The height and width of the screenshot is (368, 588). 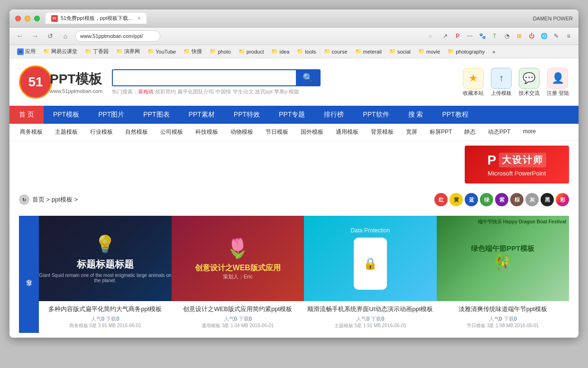 I want to click on filter-purple: 紫, so click(x=502, y=200).